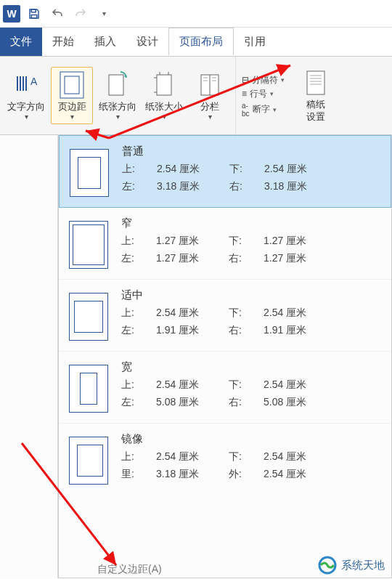 The width and height of the screenshot is (392, 579). What do you see at coordinates (29, 357) in the screenshot?
I see `navigation-panel` at bounding box center [29, 357].